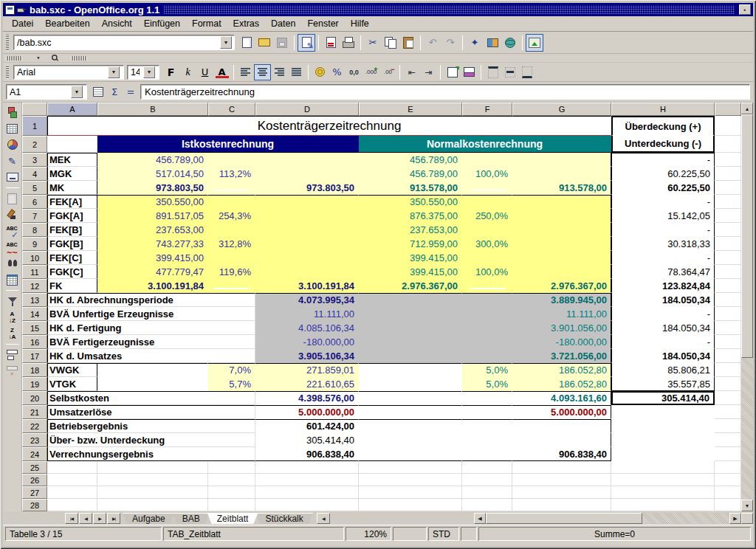 The image size is (756, 549). I want to click on cell-E2: Normalkostenrechnung, so click(485, 145).